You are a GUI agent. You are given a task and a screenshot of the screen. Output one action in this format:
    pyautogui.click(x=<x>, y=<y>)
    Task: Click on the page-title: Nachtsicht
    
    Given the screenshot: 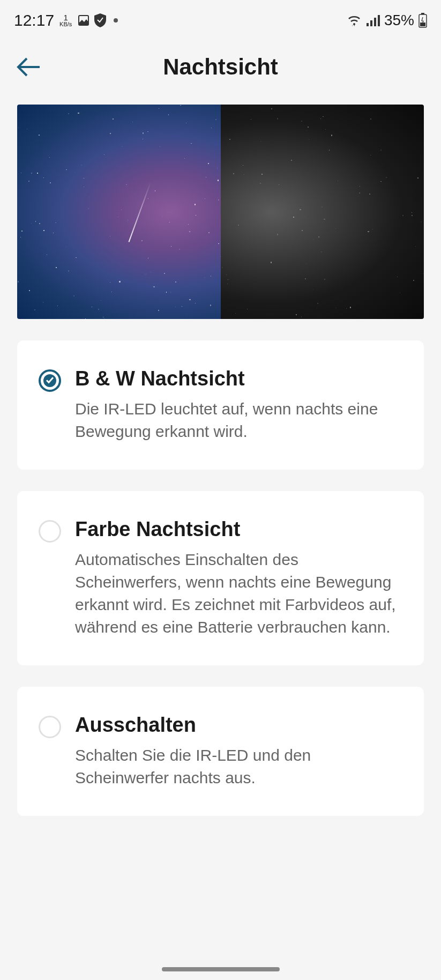 What is the action you would take?
    pyautogui.click(x=221, y=67)
    